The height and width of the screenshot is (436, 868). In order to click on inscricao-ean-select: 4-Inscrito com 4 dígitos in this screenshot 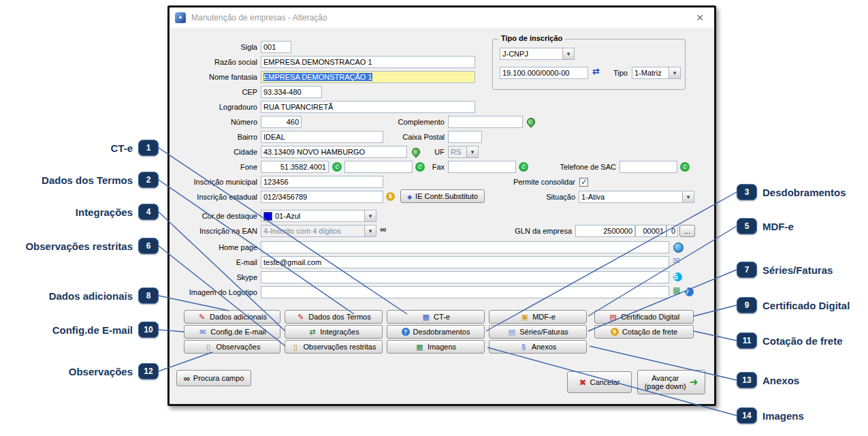, I will do `click(319, 231)`.